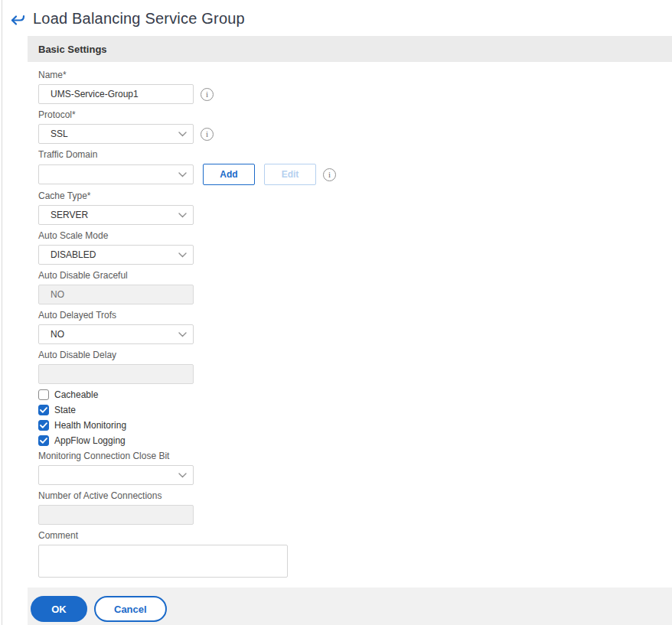  I want to click on field-number-of-active-connections: Number of Active Connections, so click(350, 508).